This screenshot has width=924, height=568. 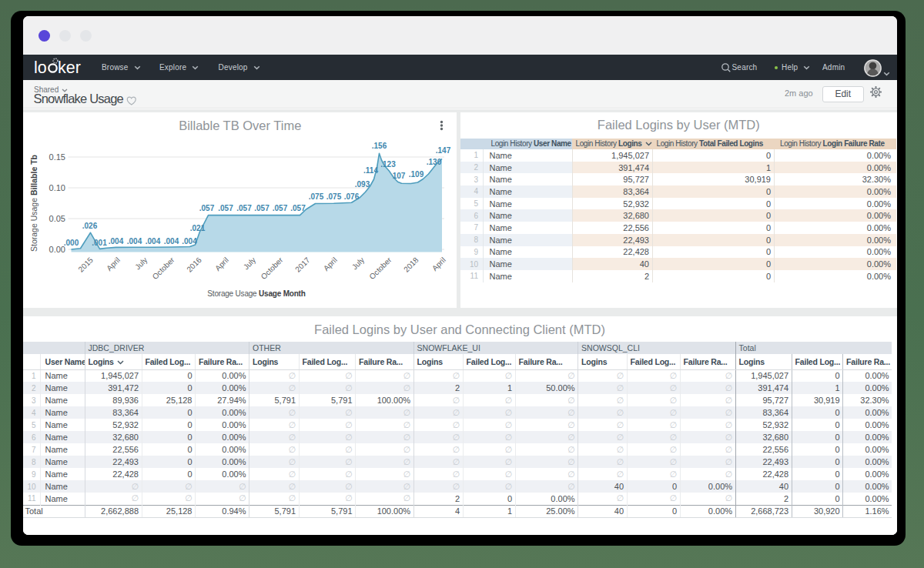 I want to click on svg-text: .109, so click(x=416, y=174).